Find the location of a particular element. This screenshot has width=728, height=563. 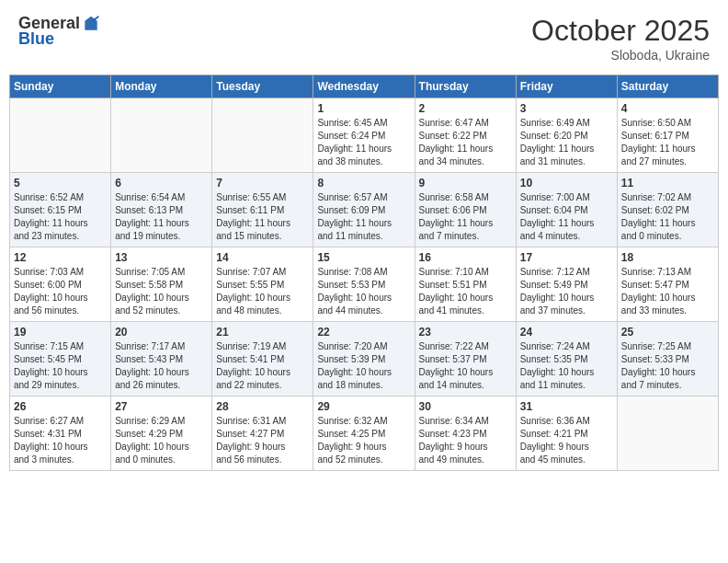

day-number: 29 is located at coordinates (364, 407).